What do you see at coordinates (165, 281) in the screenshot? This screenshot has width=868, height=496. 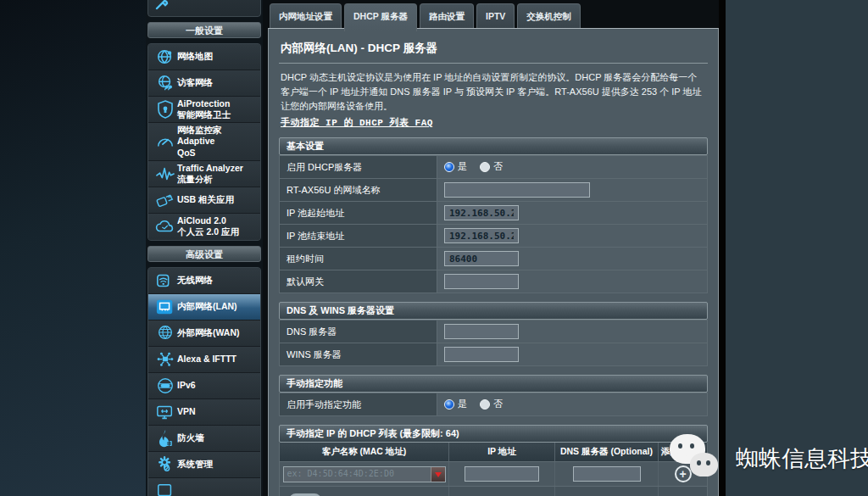 I see `wifi-icon` at bounding box center [165, 281].